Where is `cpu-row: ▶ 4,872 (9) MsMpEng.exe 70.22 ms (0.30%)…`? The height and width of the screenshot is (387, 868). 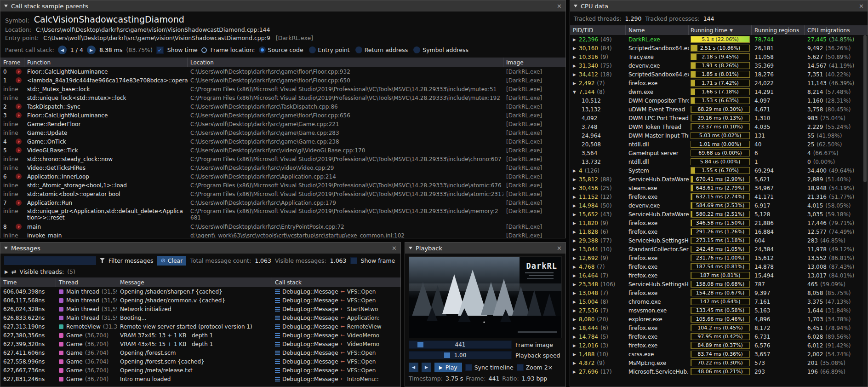 cpu-row: ▶ 4,872 (9) MsMpEng.exe 70.22 ms (0.30%)… is located at coordinates (719, 363).